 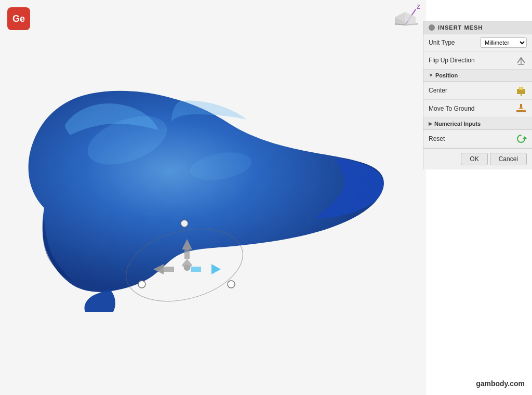 I want to click on center-row: Center, so click(x=478, y=90).